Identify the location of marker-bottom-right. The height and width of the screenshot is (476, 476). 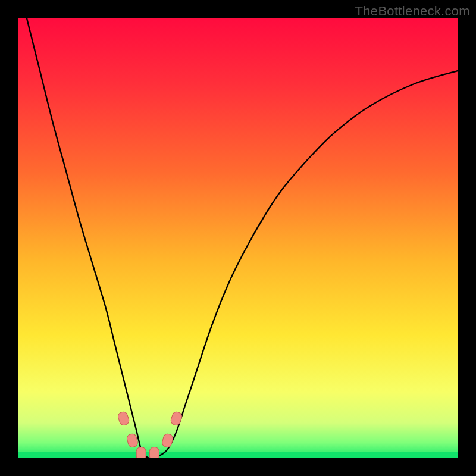
(154, 453).